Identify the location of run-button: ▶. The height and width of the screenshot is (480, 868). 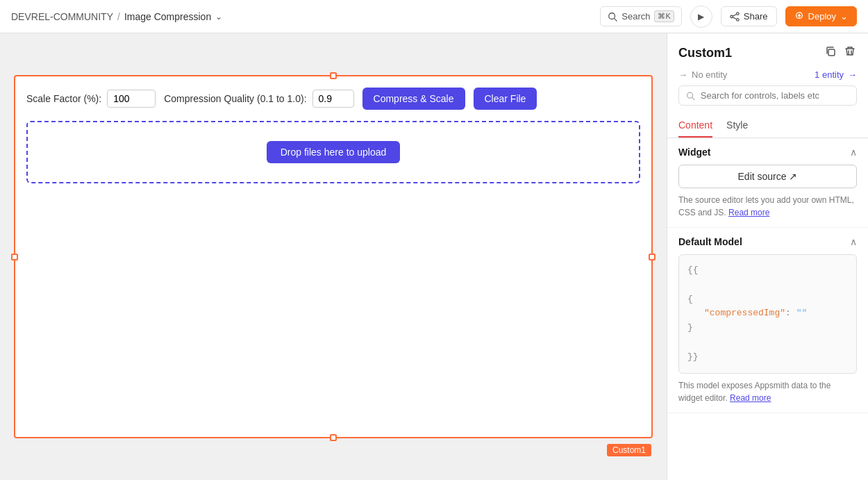
(701, 17).